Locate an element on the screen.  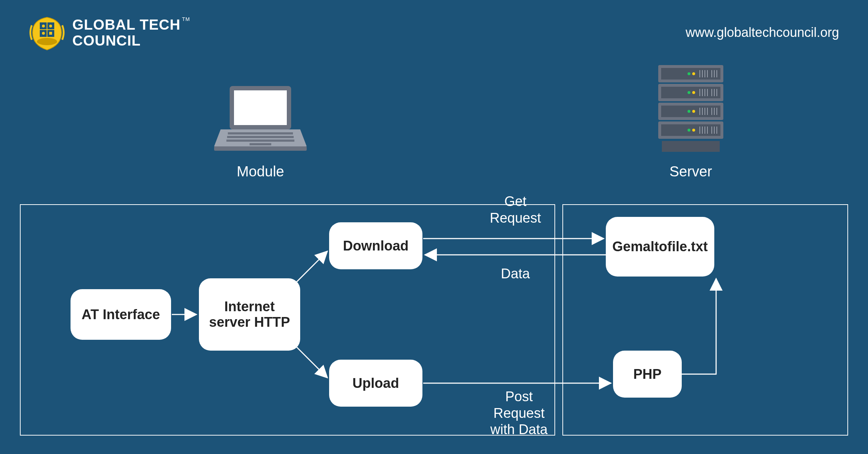
server-rack-icon is located at coordinates (691, 108).